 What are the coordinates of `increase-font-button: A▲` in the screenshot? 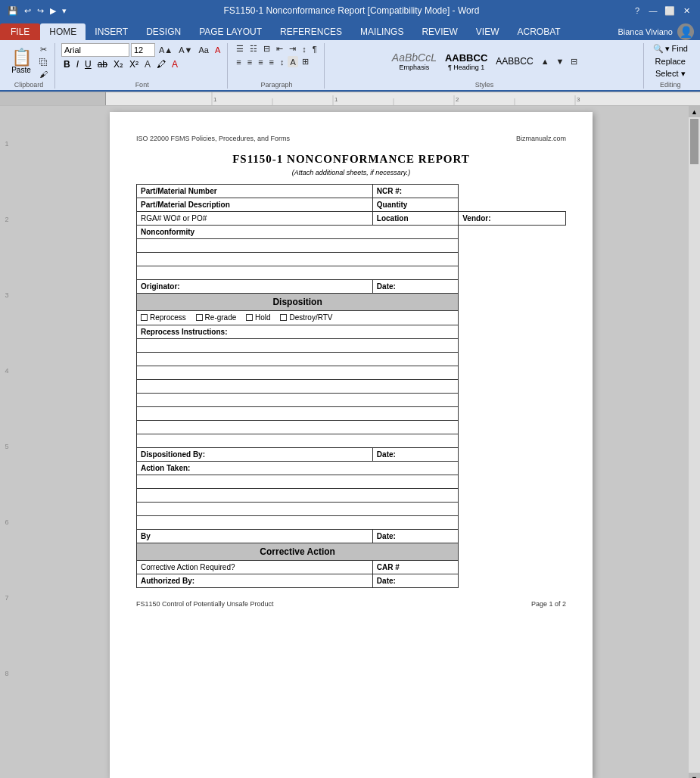 It's located at (166, 50).